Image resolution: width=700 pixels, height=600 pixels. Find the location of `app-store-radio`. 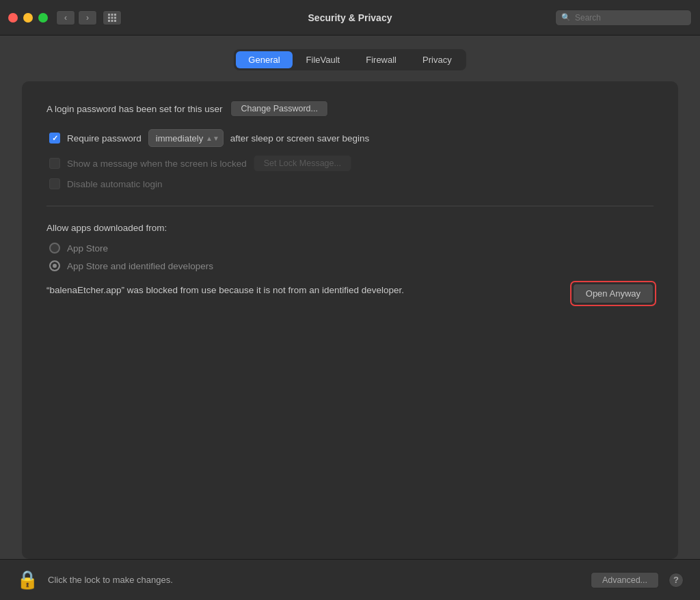

app-store-radio is located at coordinates (55, 248).